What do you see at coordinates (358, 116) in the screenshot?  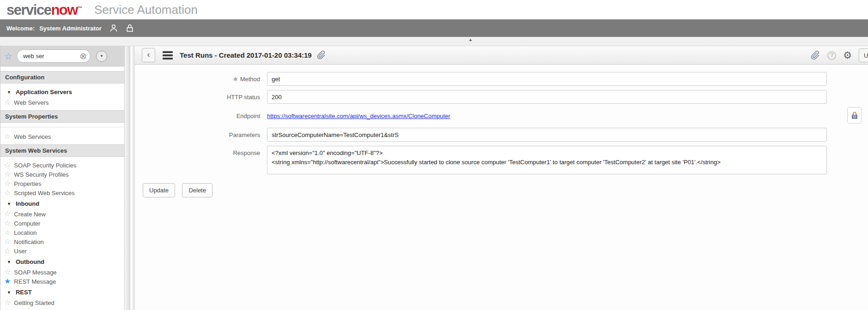 I see `endpoint-link: https://softwarecentralsite.com/api/ws_d…` at bounding box center [358, 116].